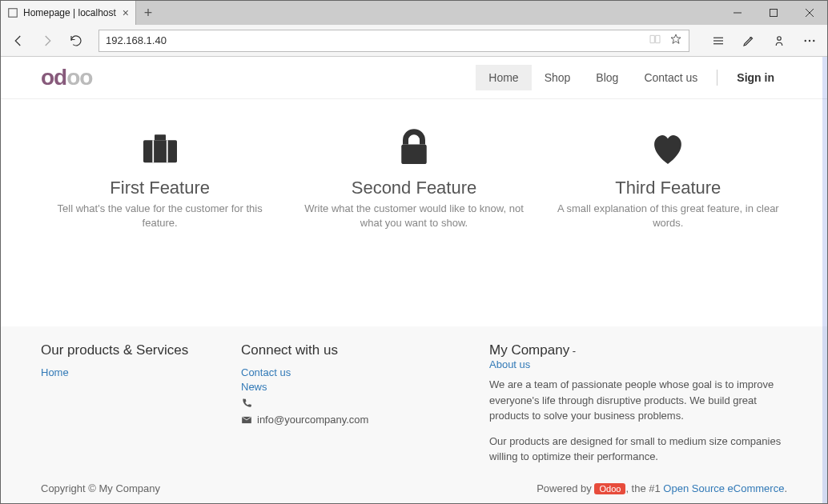 This screenshot has width=828, height=504. Describe the element at coordinates (638, 450) in the screenshot. I see `footer-company-desc2: Our products are designed for small to m…` at that location.